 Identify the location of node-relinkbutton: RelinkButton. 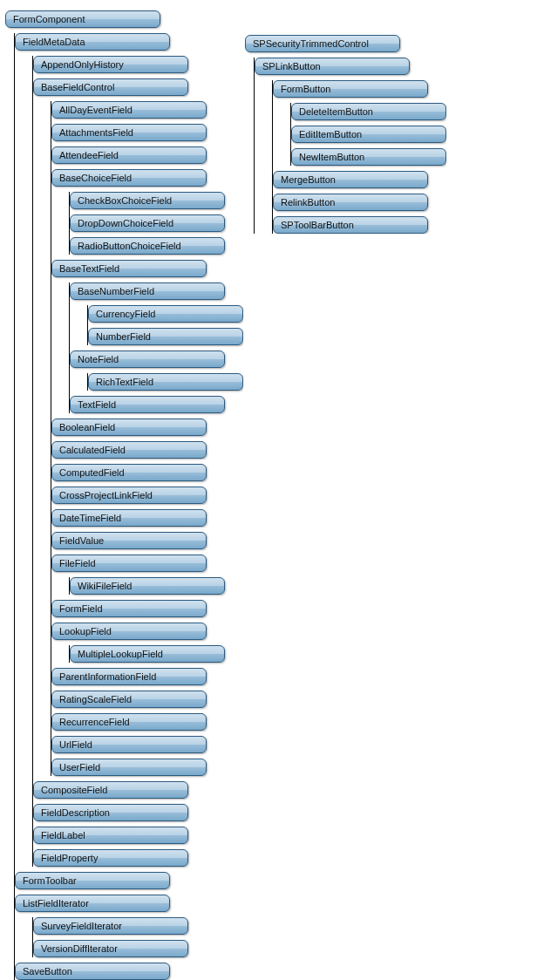
(350, 202).